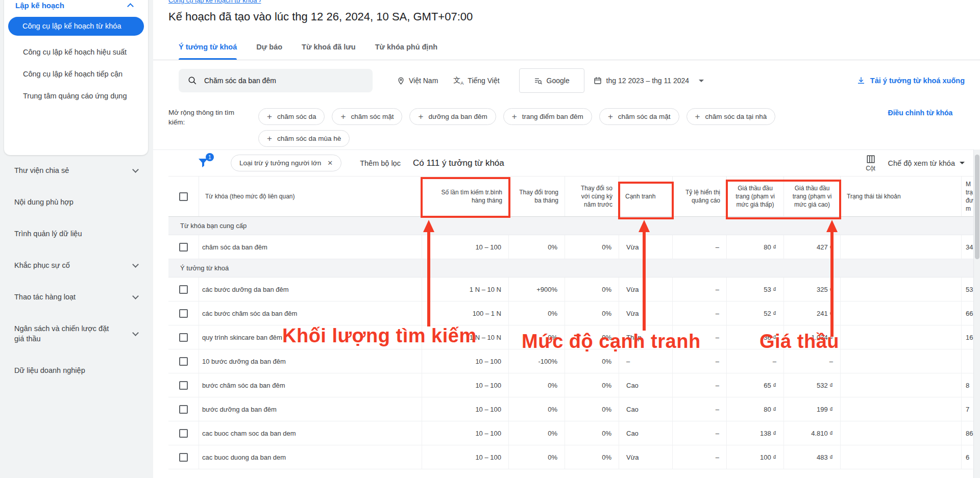  What do you see at coordinates (330, 163) in the screenshot?
I see `close-icon: ✕` at bounding box center [330, 163].